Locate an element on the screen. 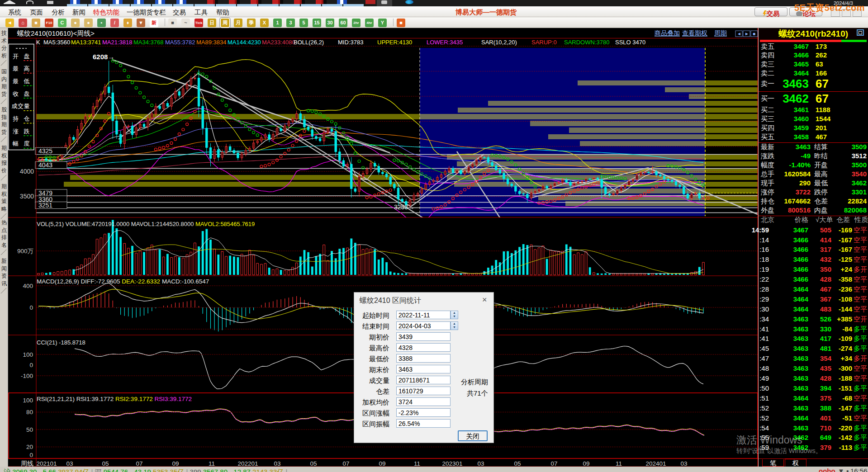 This screenshot has width=868, height=472. svg-text: 3251 is located at coordinates (45, 205).